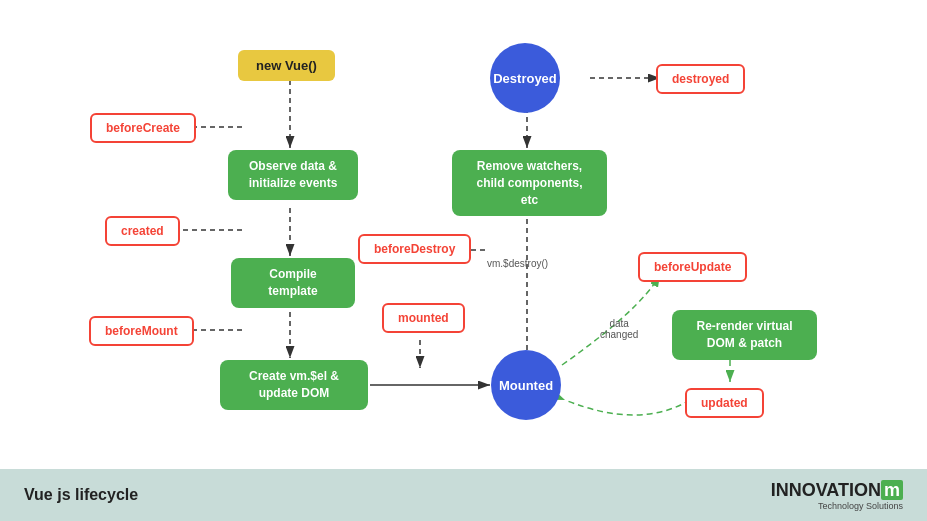  Describe the element at coordinates (414, 249) in the screenshot. I see `before-destroy-node: beforeDestroy` at that location.